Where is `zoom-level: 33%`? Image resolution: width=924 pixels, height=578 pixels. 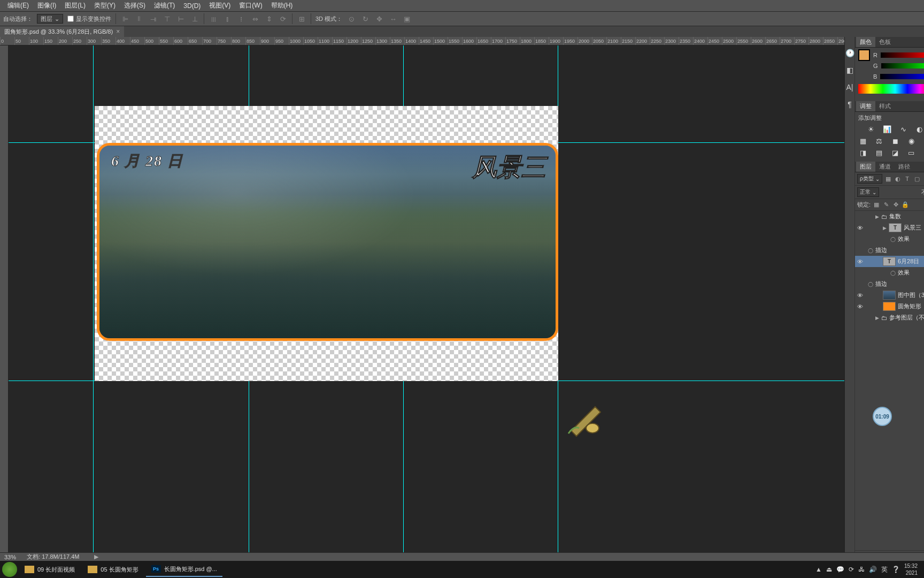
zoom-level: 33% is located at coordinates (10, 557).